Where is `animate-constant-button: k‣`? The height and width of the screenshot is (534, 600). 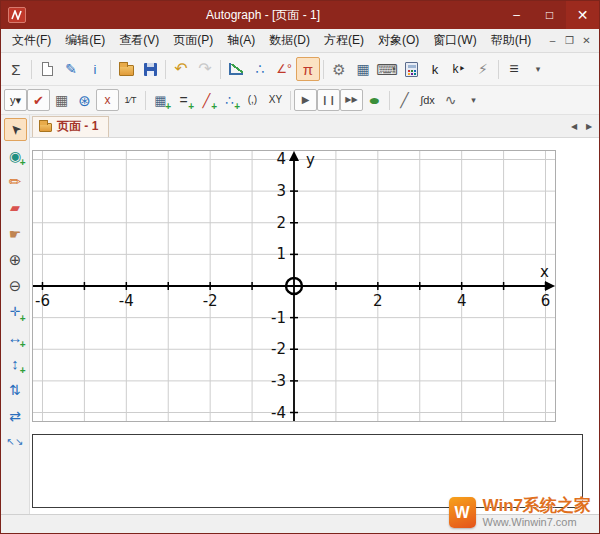
animate-constant-button: k‣ is located at coordinates (459, 69).